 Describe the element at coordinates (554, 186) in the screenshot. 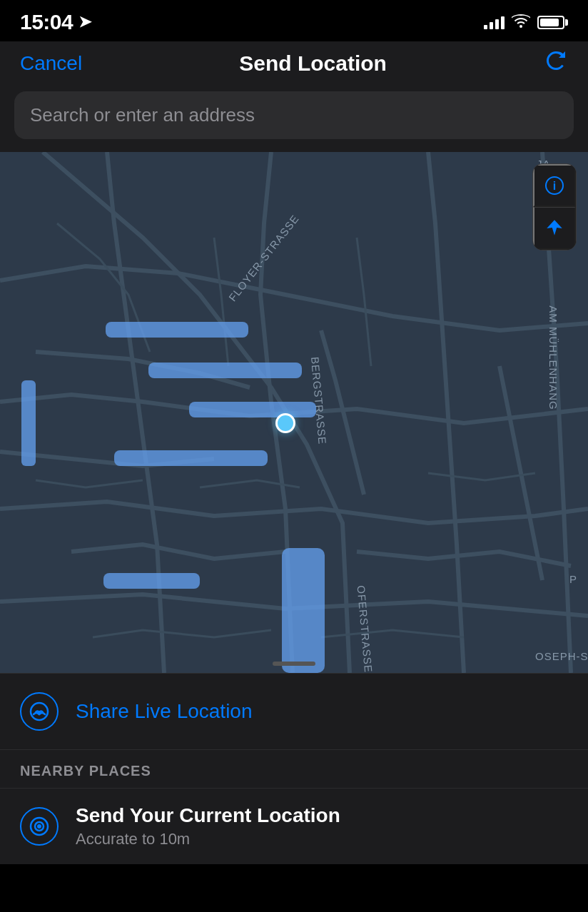

I see `svg-text: i` at that location.